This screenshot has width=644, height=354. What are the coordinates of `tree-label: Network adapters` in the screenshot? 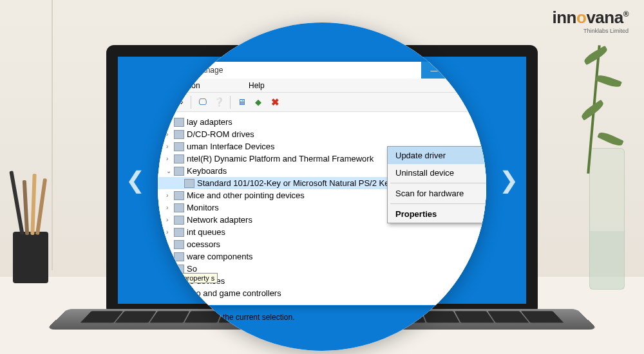 It's located at (220, 220).